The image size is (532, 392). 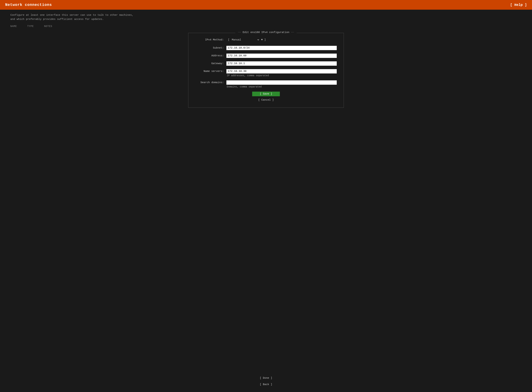 I want to click on name-servers-field-group: IP addresses, comma separated, so click(x=282, y=73).